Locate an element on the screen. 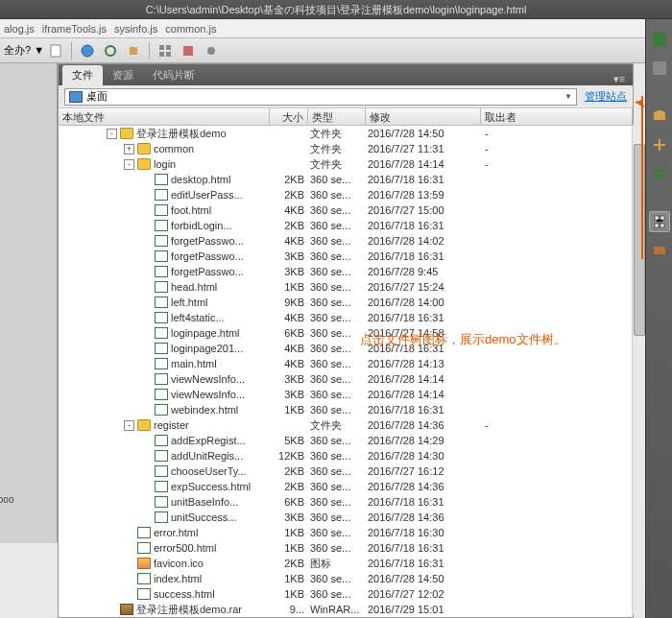 The image size is (672, 618). file-name: viewNewsInfo... is located at coordinates (207, 379).